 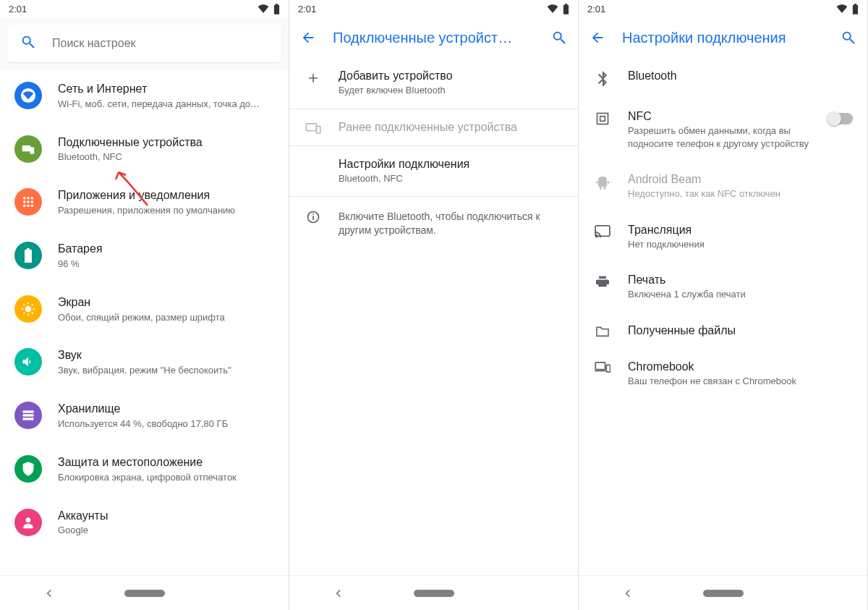 I want to click on row-title: Ранее подключенные устройства, so click(x=451, y=127).